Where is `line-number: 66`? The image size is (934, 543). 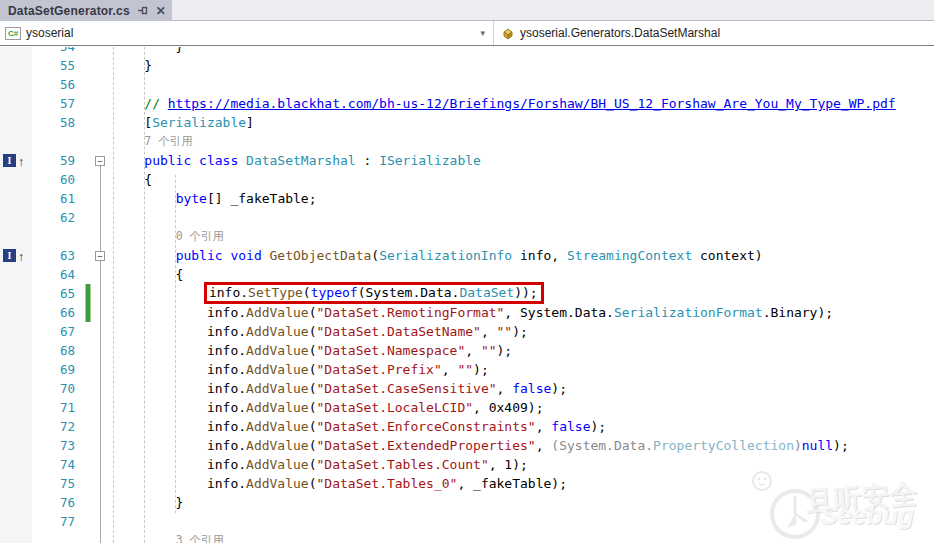 line-number: 66 is located at coordinates (54, 312).